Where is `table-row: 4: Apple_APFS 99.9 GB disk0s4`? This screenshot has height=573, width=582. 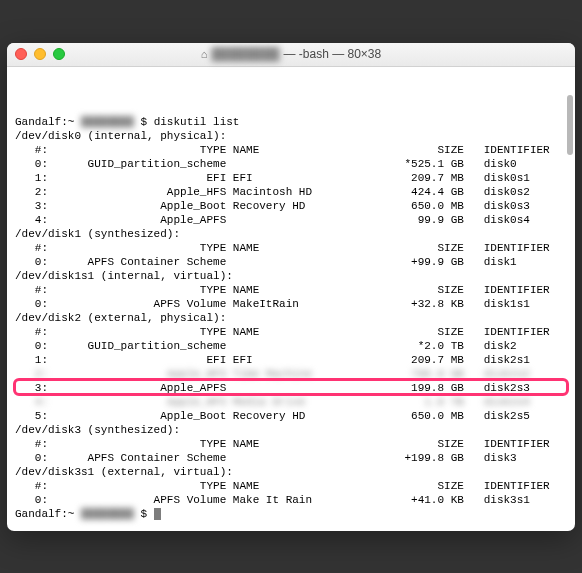 table-row: 4: Apple_APFS 99.9 GB disk0s4 is located at coordinates (291, 220).